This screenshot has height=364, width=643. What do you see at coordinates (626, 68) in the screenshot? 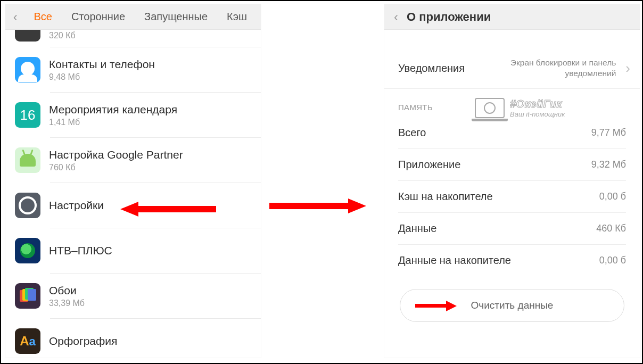
I see `chevron-right-icon: ›` at bounding box center [626, 68].